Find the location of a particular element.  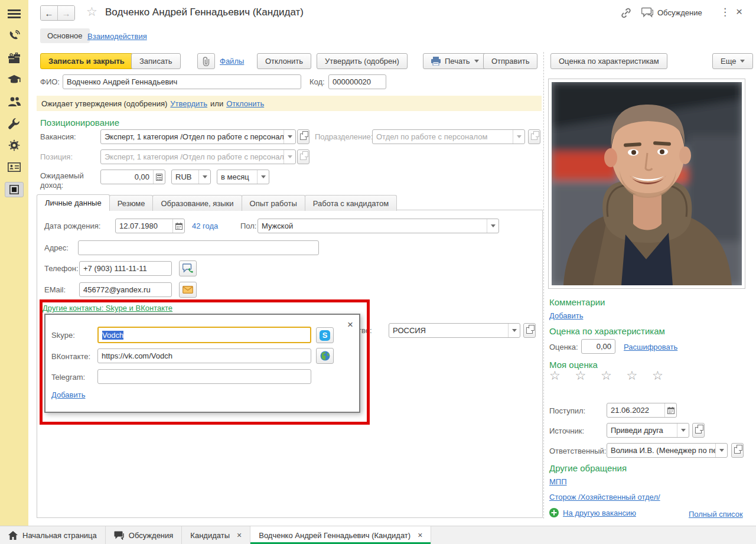

gender-dropdown-arrow-icon is located at coordinates (493, 226).